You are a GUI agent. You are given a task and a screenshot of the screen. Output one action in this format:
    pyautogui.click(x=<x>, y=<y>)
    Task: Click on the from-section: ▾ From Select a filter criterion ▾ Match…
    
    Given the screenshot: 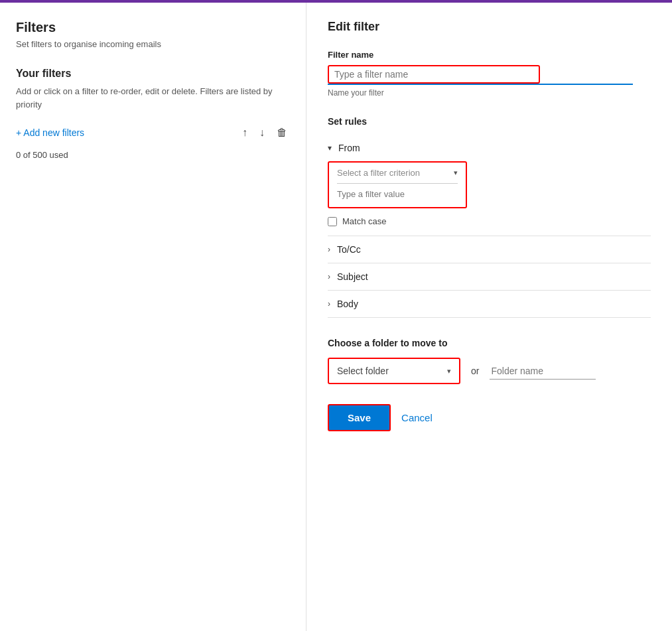 What is the action you would take?
    pyautogui.click(x=490, y=186)
    